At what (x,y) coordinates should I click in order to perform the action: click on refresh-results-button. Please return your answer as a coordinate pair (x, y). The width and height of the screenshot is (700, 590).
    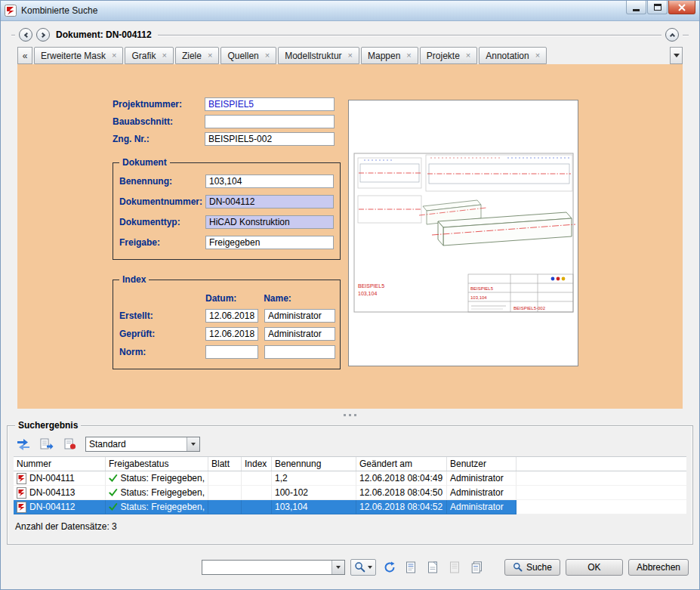
    Looking at the image, I should click on (23, 444).